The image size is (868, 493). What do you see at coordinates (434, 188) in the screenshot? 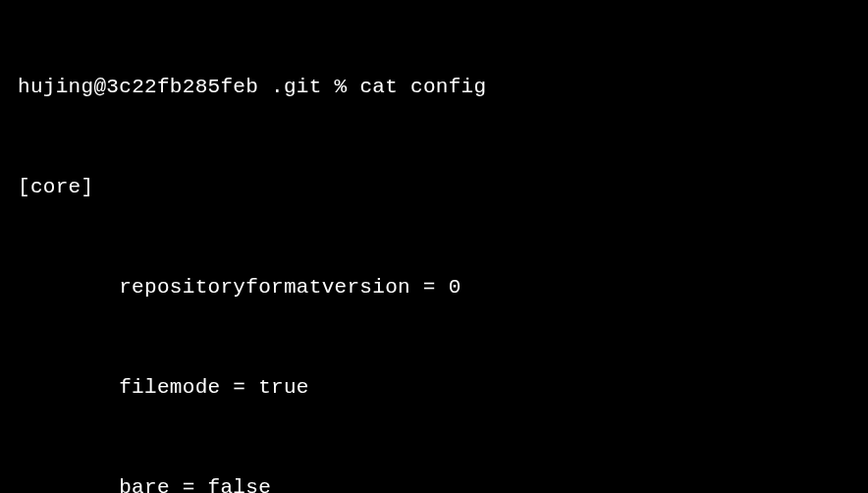
I see `config-section-core-header: [core]` at bounding box center [434, 188].